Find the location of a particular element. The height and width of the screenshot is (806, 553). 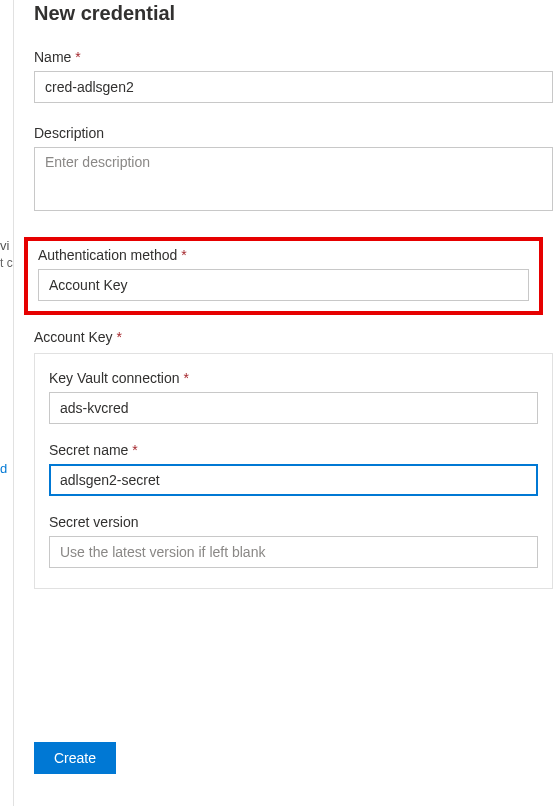

auth-method-highlight: Authentication method is located at coordinates (284, 276).